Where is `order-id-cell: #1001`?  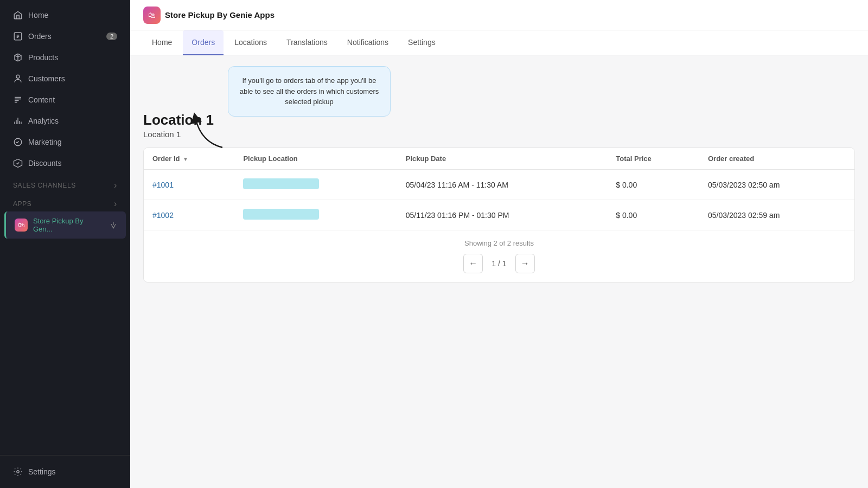 order-id-cell: #1001 is located at coordinates (189, 185).